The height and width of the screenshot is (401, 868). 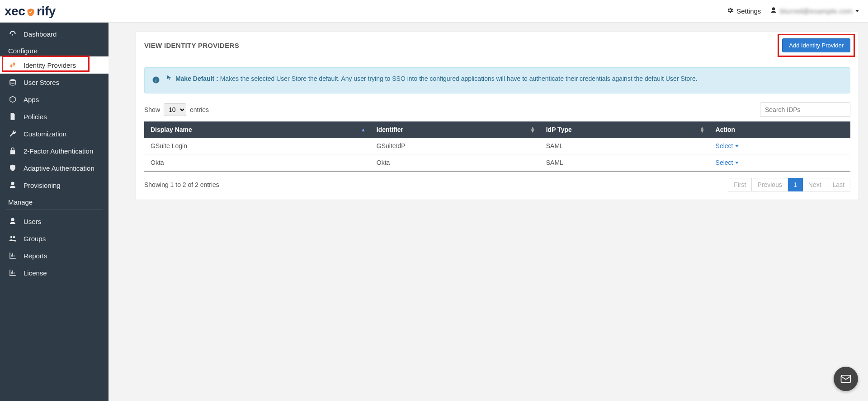 What do you see at coordinates (13, 134) in the screenshot?
I see `wrench-icon` at bounding box center [13, 134].